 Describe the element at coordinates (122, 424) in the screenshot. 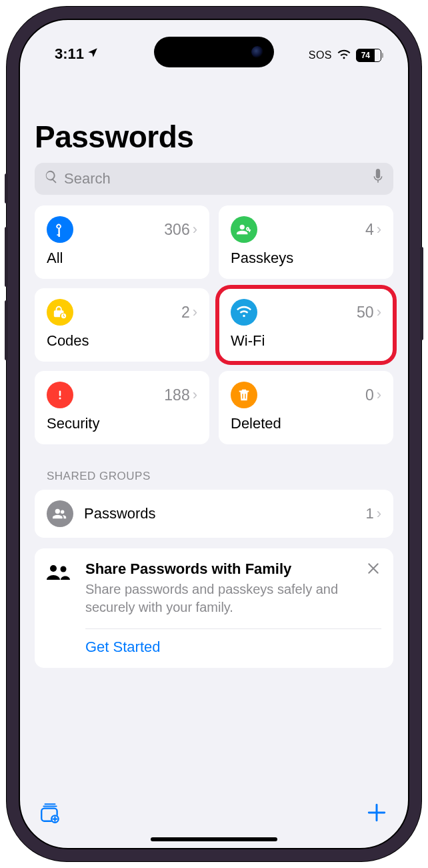

I see `card-label: Security` at that location.